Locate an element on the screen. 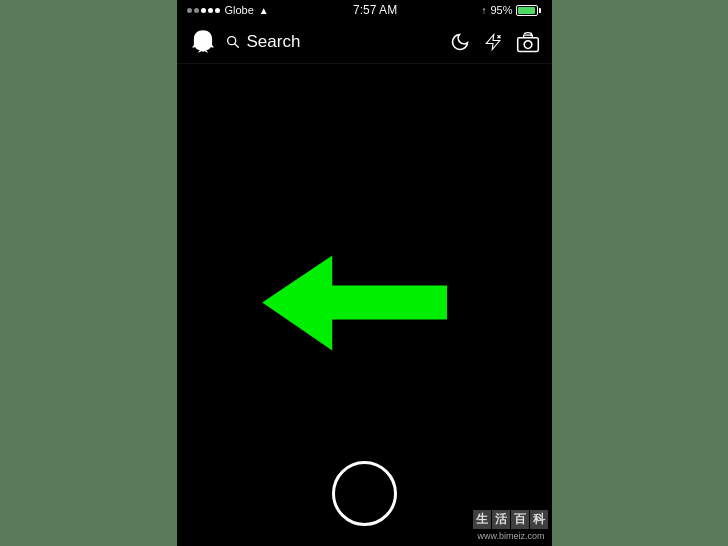 The image size is (728, 546). nav-right-icons is located at coordinates (495, 42).